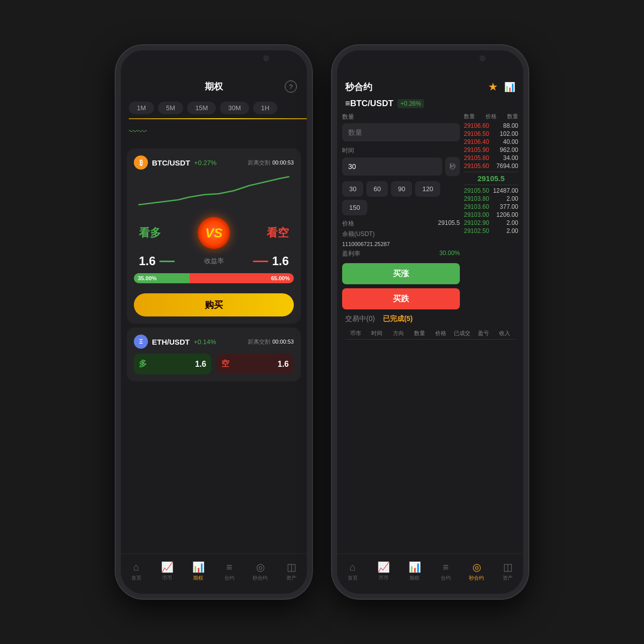  I want to click on options2-icon: 📊, so click(415, 567).